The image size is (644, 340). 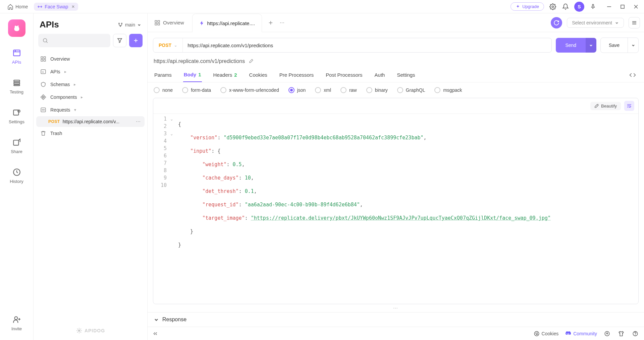 I want to click on resize-handle: ⋯, so click(x=396, y=308).